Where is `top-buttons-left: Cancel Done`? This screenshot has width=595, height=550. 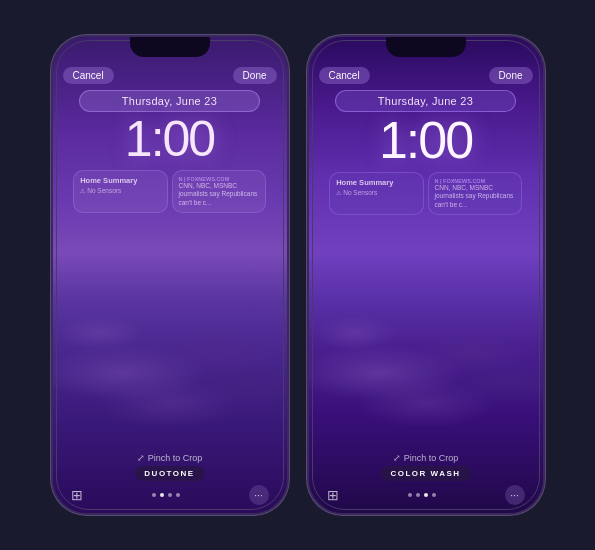 top-buttons-left: Cancel Done is located at coordinates (170, 76).